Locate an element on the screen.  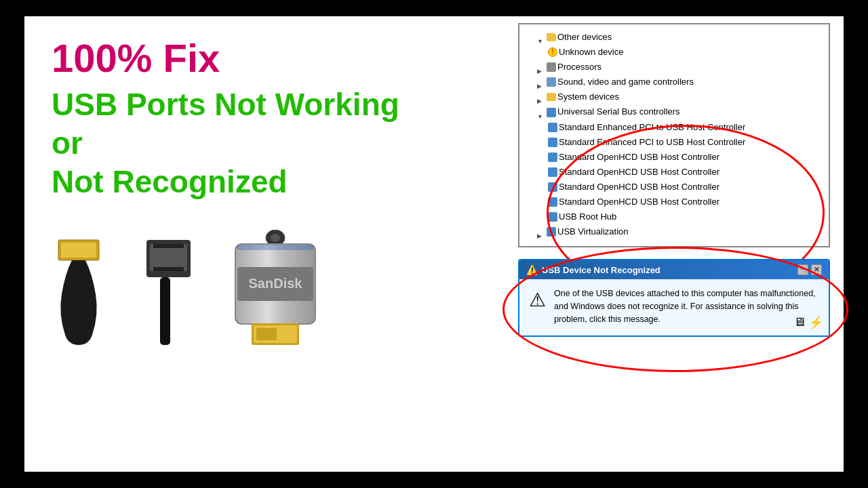
taskbar-icons: 🖥 ⚡ is located at coordinates (808, 323).